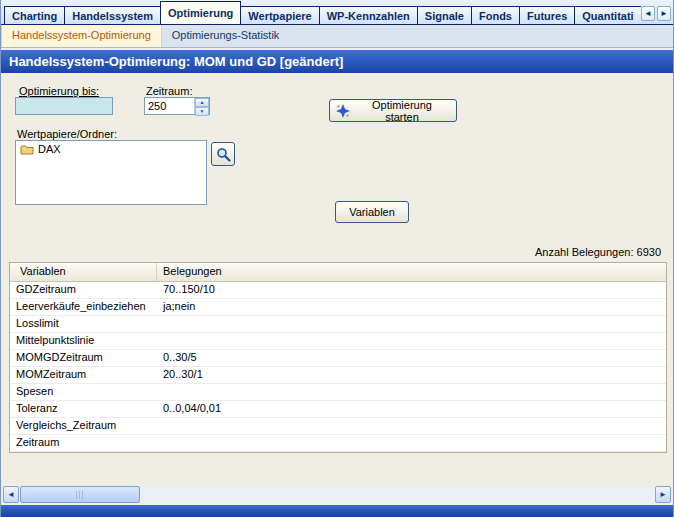 Image resolution: width=674 pixels, height=517 pixels. Describe the element at coordinates (202, 111) in the screenshot. I see `spin-down-icon: ▼` at that location.